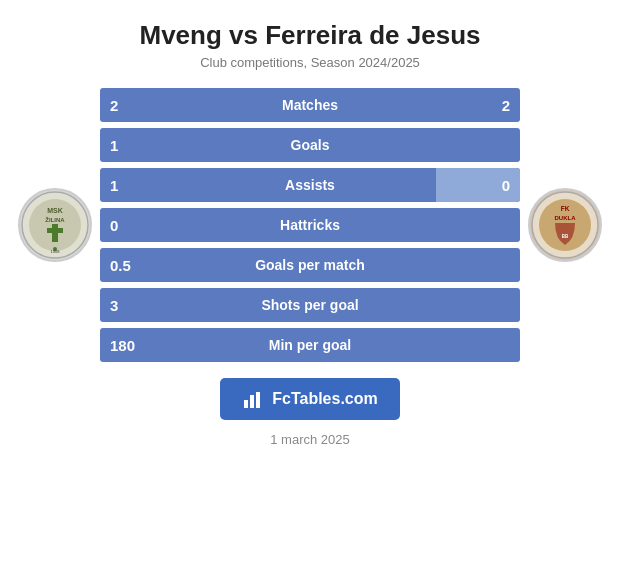 The image size is (620, 580). Describe the element at coordinates (566, 236) in the screenshot. I see `svg-text: BB` at that location.